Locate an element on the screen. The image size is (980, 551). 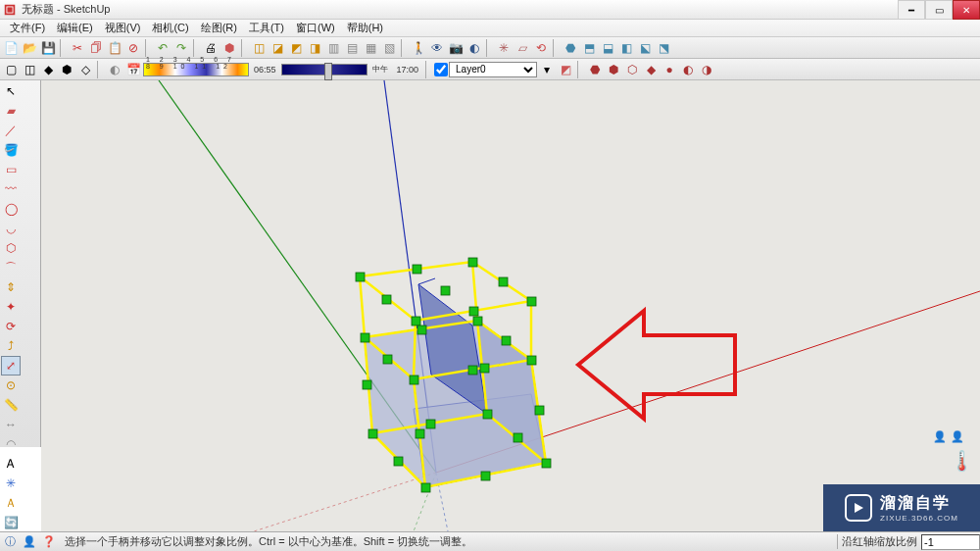
shaded-textures-icon: ⬢ is located at coordinates (67, 70).